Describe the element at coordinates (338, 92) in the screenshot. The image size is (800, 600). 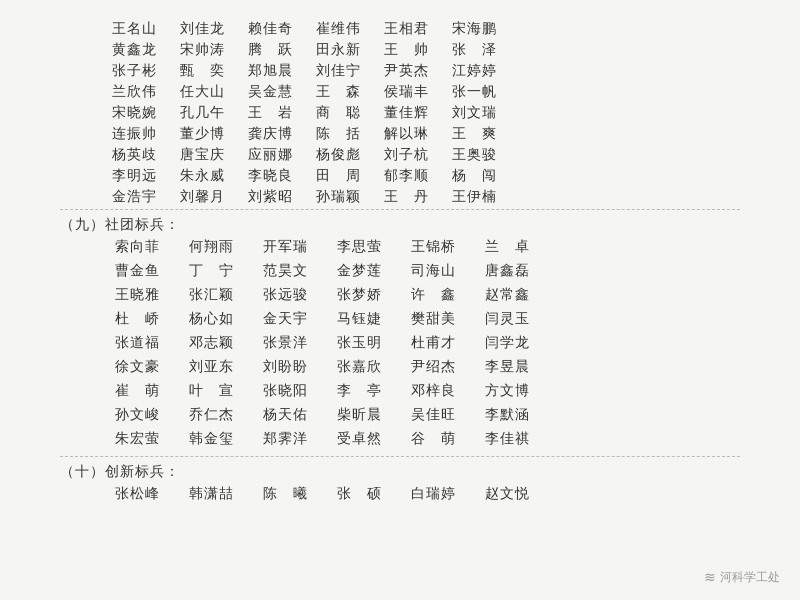
I see `name: 王 森` at that location.